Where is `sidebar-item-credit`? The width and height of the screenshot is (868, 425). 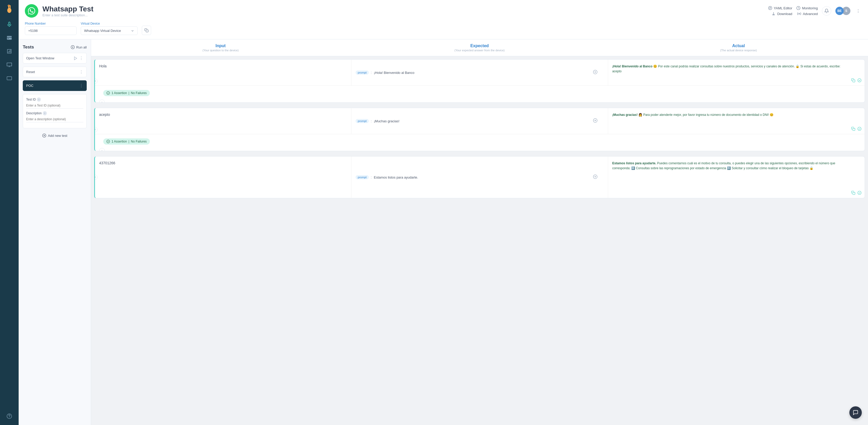
sidebar-item-credit is located at coordinates (9, 78).